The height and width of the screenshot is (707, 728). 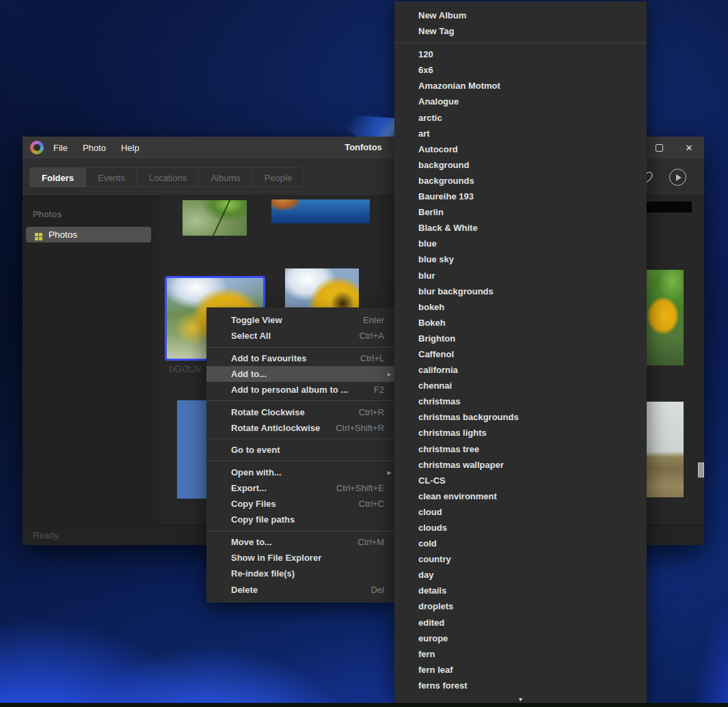 What do you see at coordinates (167, 178) in the screenshot?
I see `view-tabs: FoldersEventsLocationsAlbumsPeople` at bounding box center [167, 178].